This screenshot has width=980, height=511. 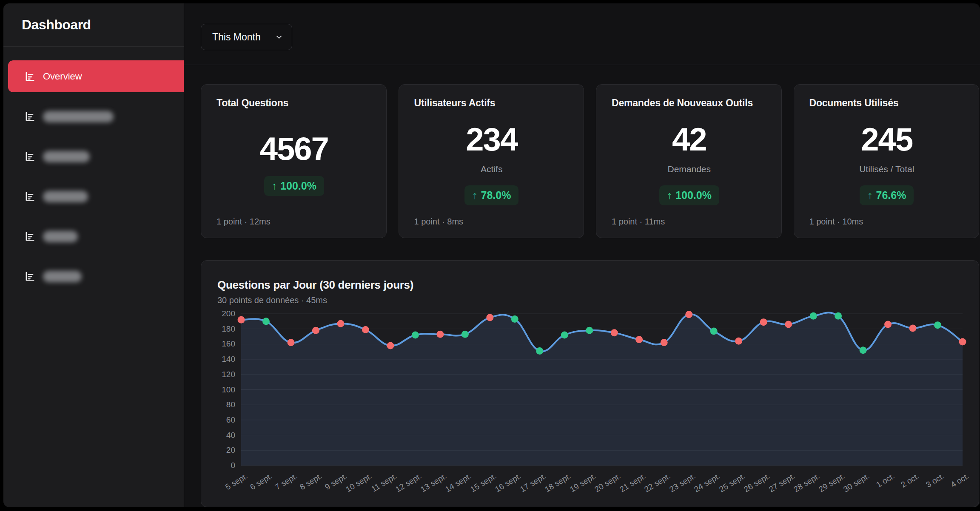 What do you see at coordinates (508, 483) in the screenshot?
I see `x-axis-label: 16 sept.` at bounding box center [508, 483].